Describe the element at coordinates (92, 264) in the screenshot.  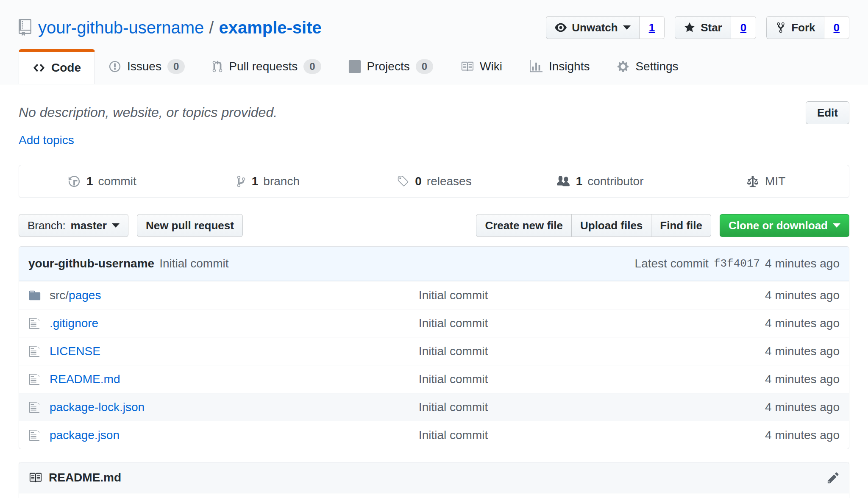
I see `commit-author-link: your-github-username` at that location.